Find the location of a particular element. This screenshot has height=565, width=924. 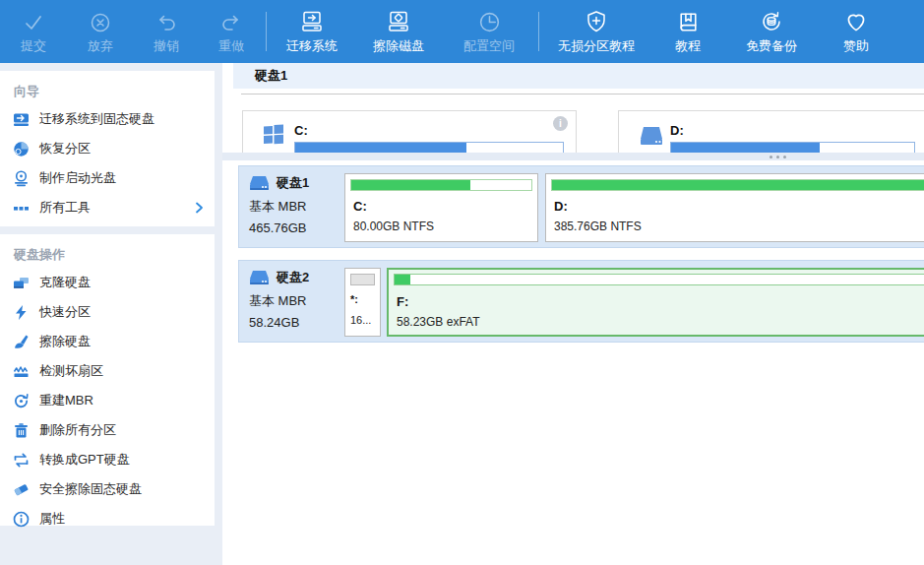

sidebar-item-all-tools: 所有工具 is located at coordinates (107, 208).